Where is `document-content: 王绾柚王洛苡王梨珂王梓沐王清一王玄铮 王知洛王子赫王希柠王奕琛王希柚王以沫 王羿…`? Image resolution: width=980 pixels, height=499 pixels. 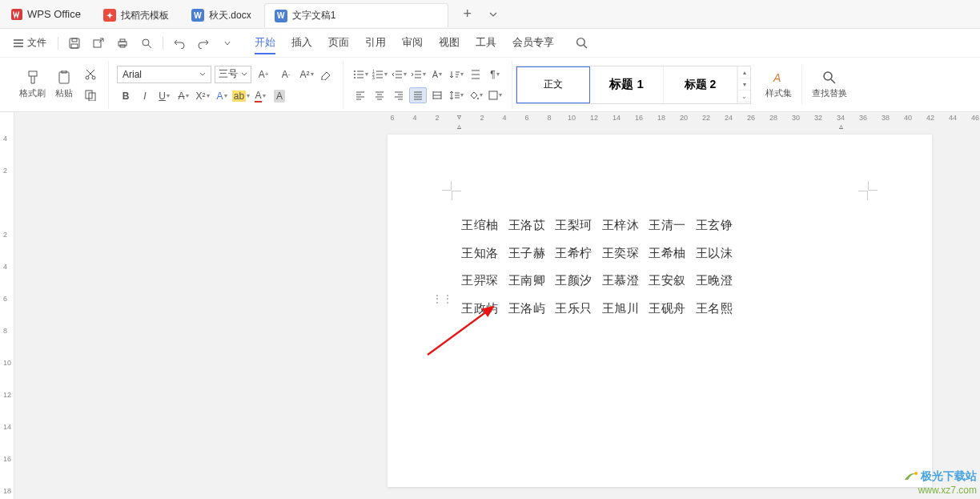
document-content: 王绾柚王洛苡王梨珂王梓沐王清一王玄铮 王知洛王子赫王希柠王奕琛王希柚王以沫 王羿… is located at coordinates (660, 267).